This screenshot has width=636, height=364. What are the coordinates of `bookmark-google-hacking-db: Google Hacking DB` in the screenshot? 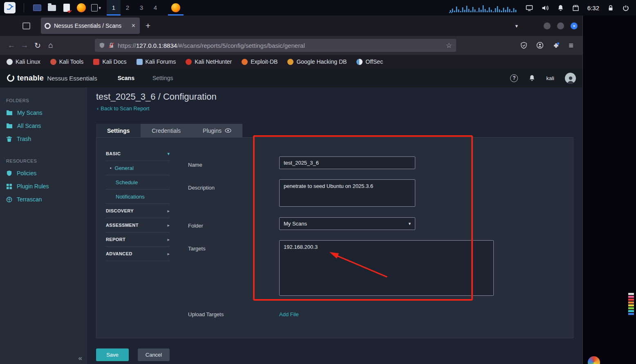 It's located at (317, 62).